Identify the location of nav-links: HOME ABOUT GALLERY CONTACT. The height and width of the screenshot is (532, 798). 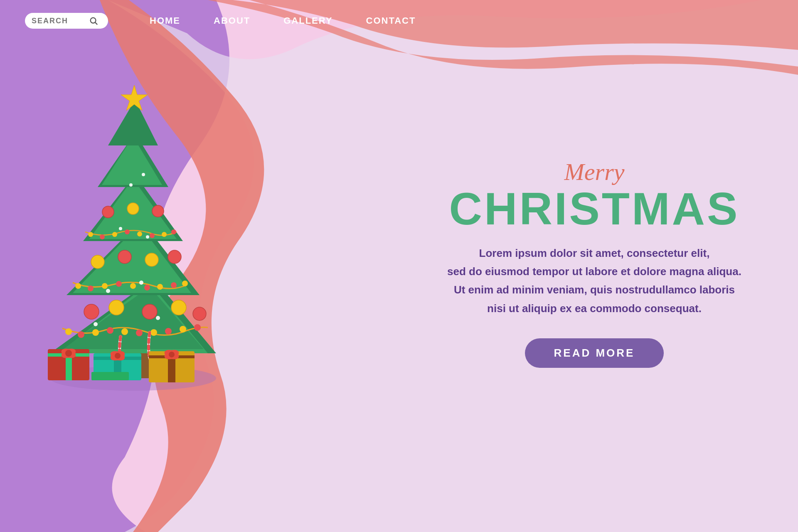
(283, 21).